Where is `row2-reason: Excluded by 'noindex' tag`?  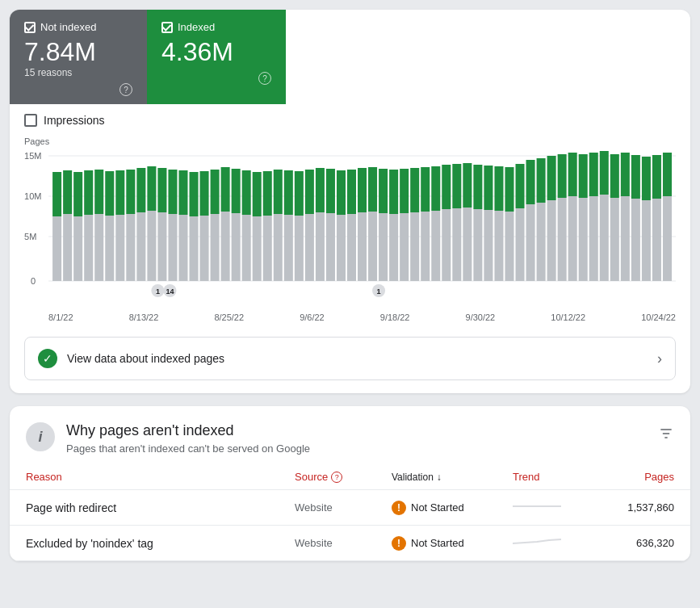
row2-reason: Excluded by 'noindex' tag is located at coordinates (160, 543).